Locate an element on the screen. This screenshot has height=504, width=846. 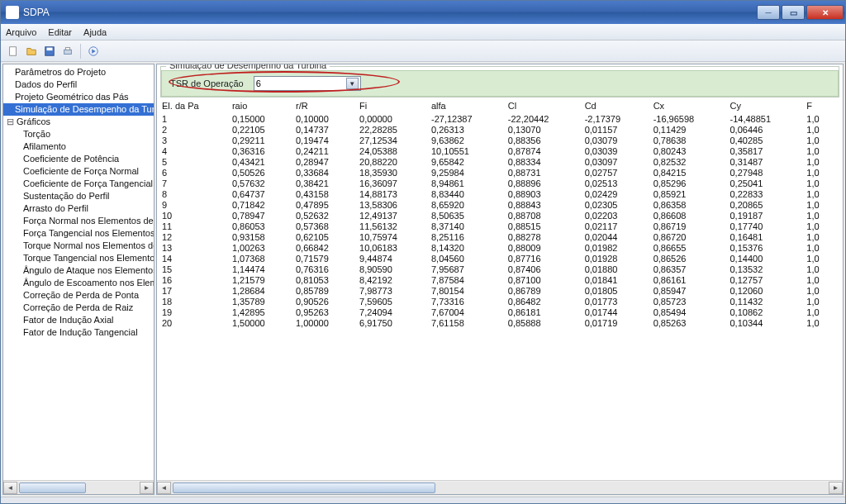
col-header: Cx is located at coordinates (692, 107).